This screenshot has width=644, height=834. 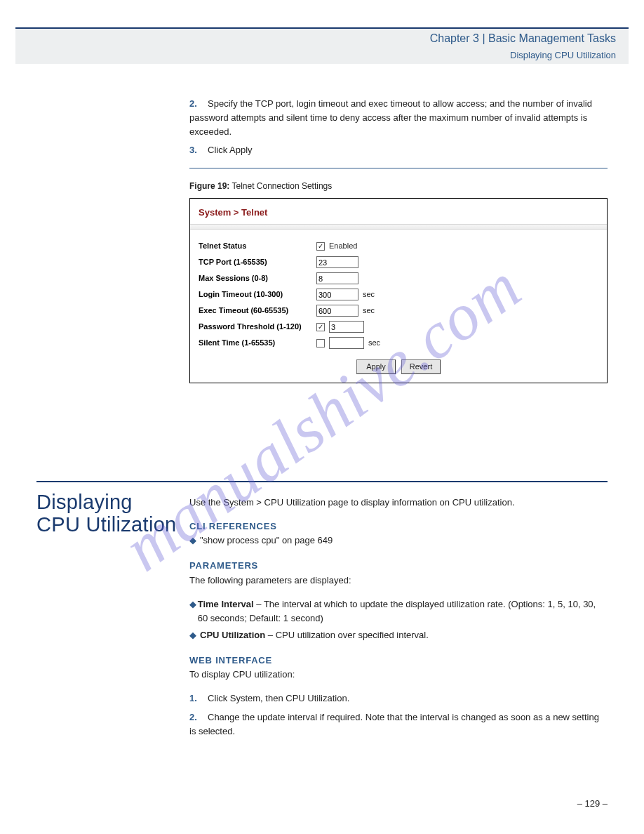 What do you see at coordinates (398, 566) in the screenshot?
I see `parameters-head: PARAMETERS` at bounding box center [398, 566].